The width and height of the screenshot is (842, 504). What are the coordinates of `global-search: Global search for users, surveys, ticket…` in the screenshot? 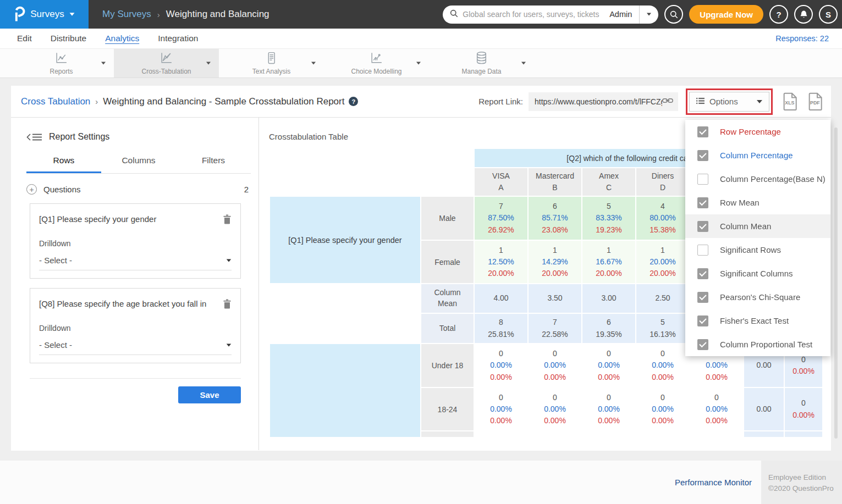 It's located at (551, 14).